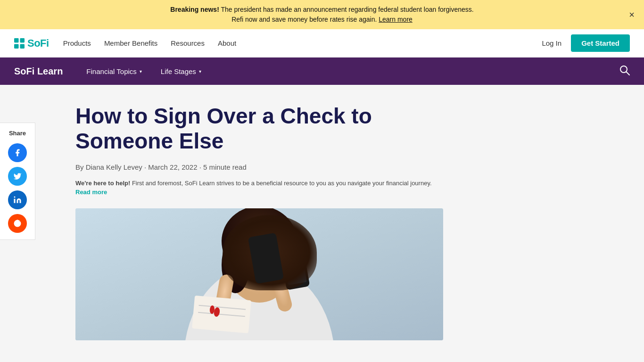 Image resolution: width=644 pixels, height=362 pixels. I want to click on twitter-share-button, so click(17, 176).